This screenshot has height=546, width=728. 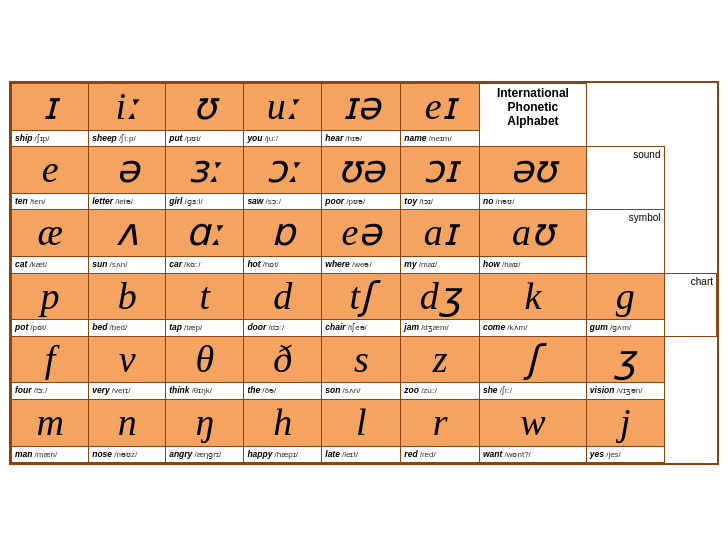 I want to click on example-cell: cat /kæt/, so click(x=50, y=265).